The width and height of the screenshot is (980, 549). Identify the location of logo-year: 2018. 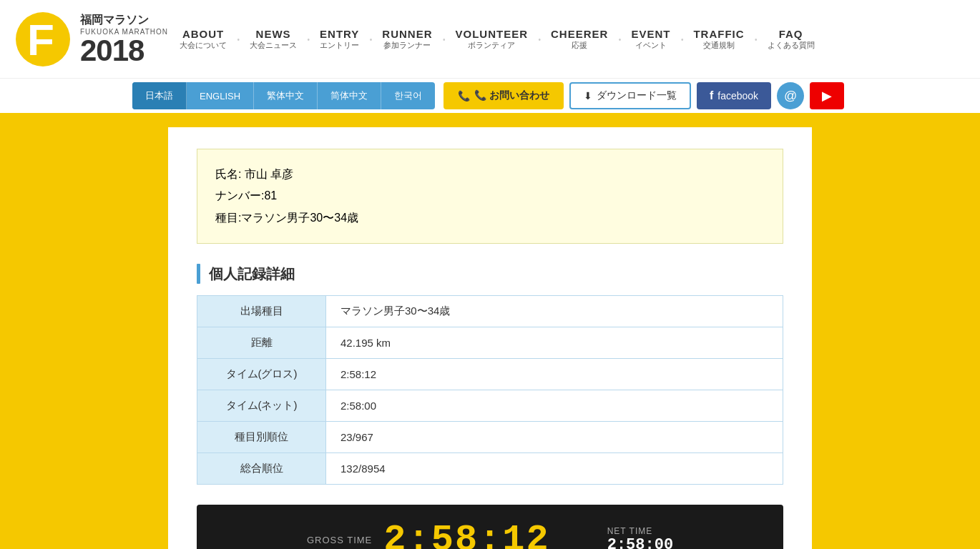
(124, 51).